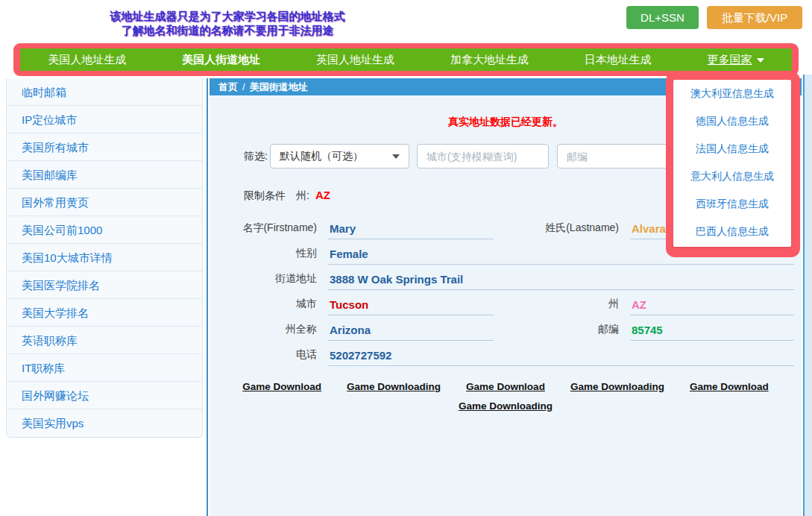 The image size is (812, 516). Describe the element at coordinates (227, 30) in the screenshot. I see `disclaimer-line2: 了解地名和街道的名称请不要用于非法用途` at that location.